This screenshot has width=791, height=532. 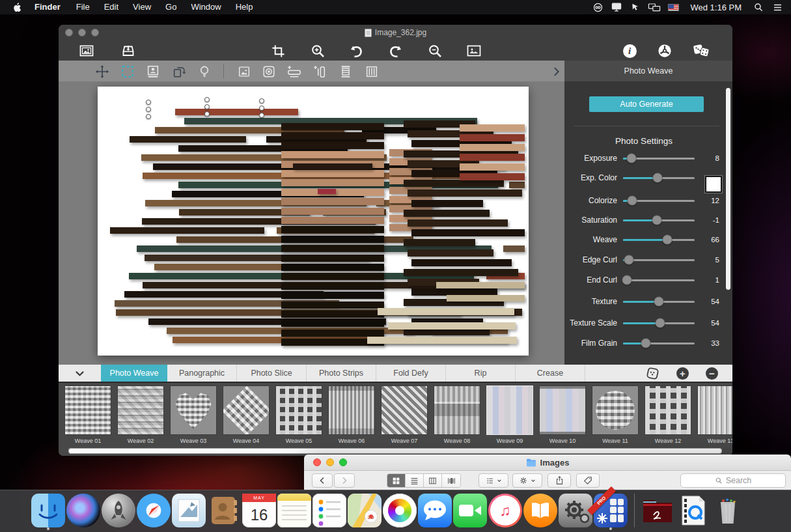 What do you see at coordinates (79, 373) in the screenshot?
I see `collapse-presets-chevron` at bounding box center [79, 373].